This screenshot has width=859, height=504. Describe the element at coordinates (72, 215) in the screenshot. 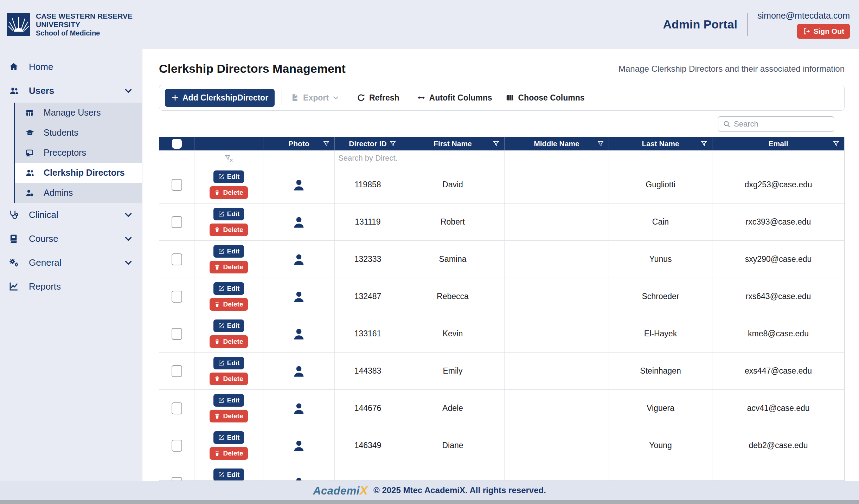

I see `sidebar-item-label: Clinical` at that location.